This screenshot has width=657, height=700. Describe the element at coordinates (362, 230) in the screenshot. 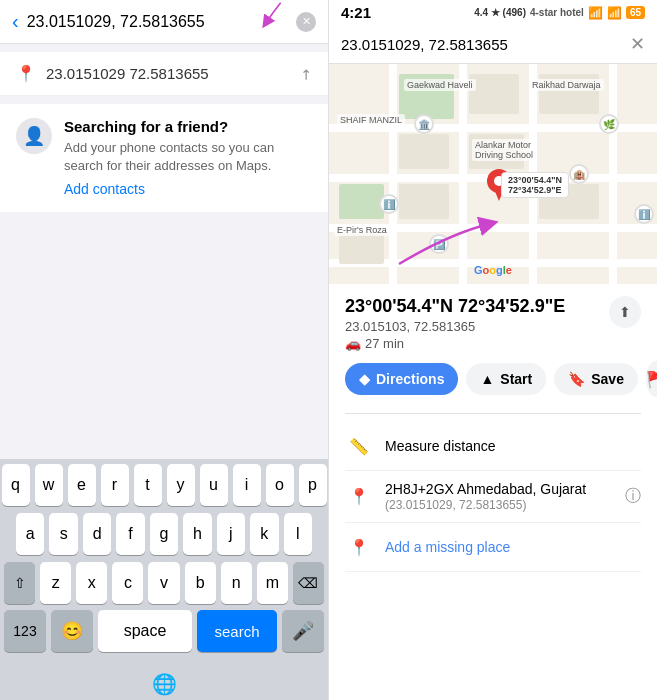

I see `map-label-epir: E-Pir's Roza` at that location.